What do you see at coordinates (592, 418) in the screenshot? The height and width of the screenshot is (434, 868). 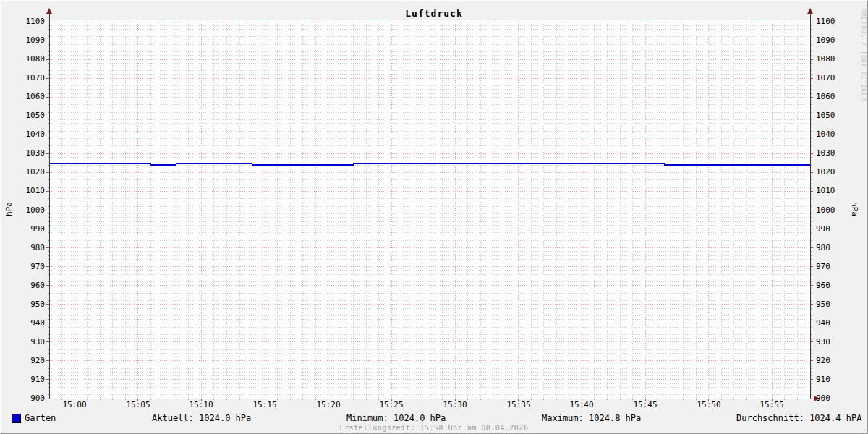 I see `stat-maximum: Maximum: 1024.8 hPa` at bounding box center [592, 418].